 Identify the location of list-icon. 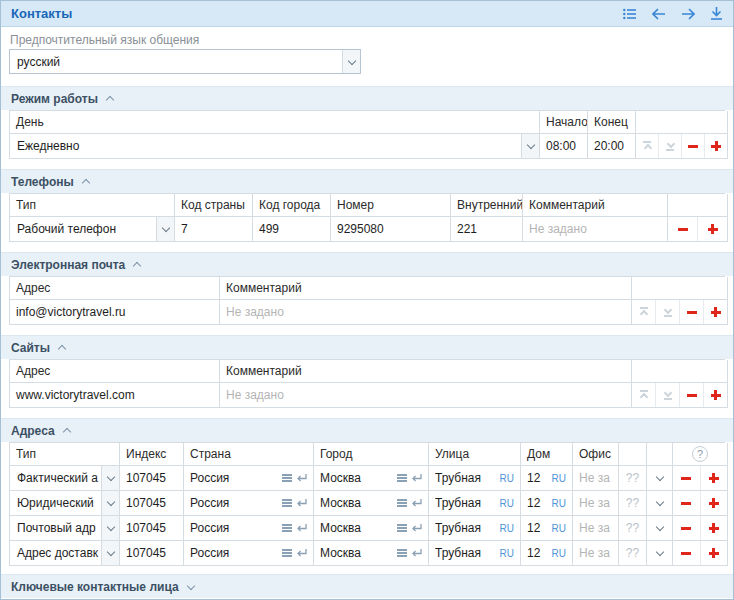
(630, 14).